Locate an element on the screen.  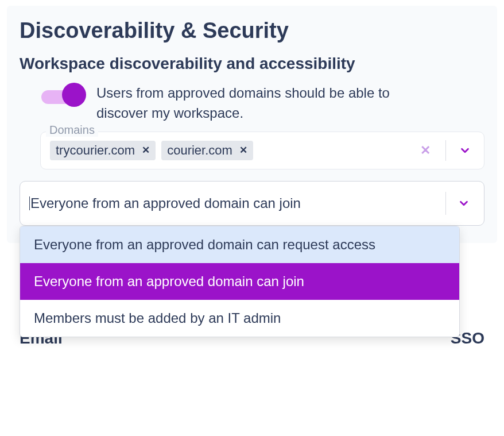
access-select-value-text: Everyone from an approved domain can joi… is located at coordinates (165, 203).